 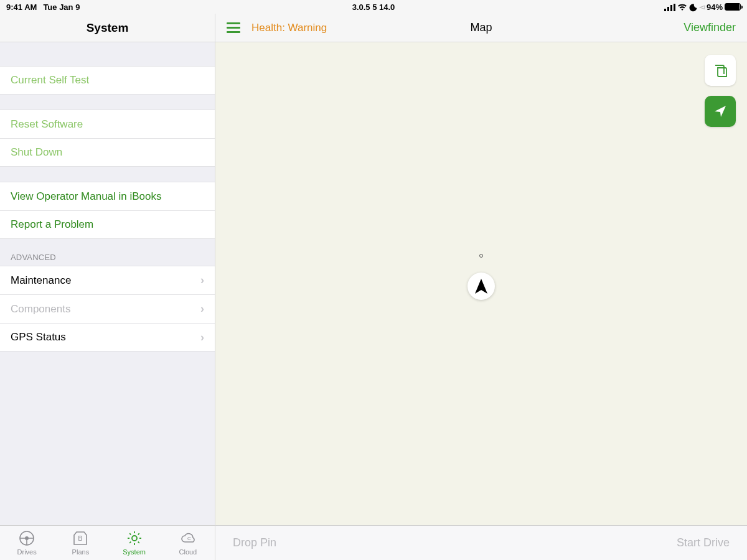 I want to click on compass-icon, so click(x=481, y=286).